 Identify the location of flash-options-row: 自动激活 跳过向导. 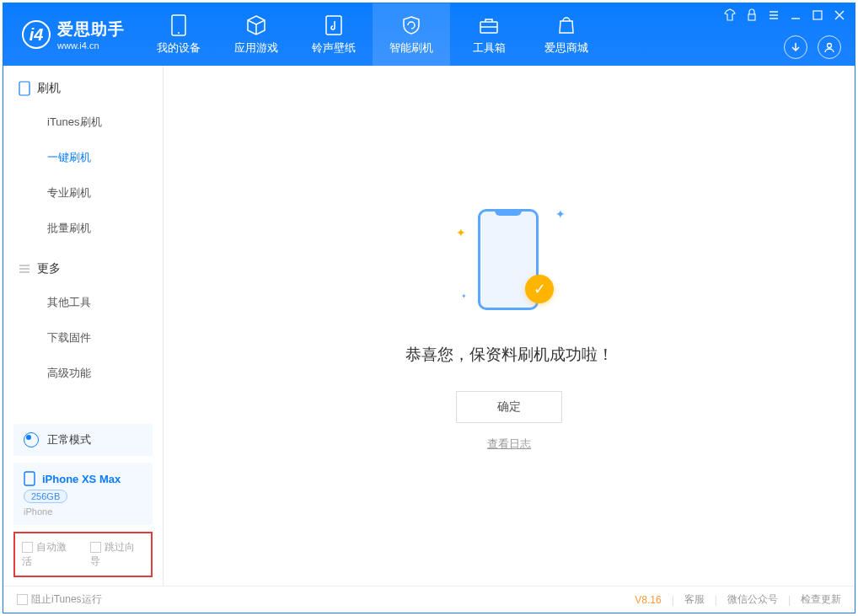
(83, 554).